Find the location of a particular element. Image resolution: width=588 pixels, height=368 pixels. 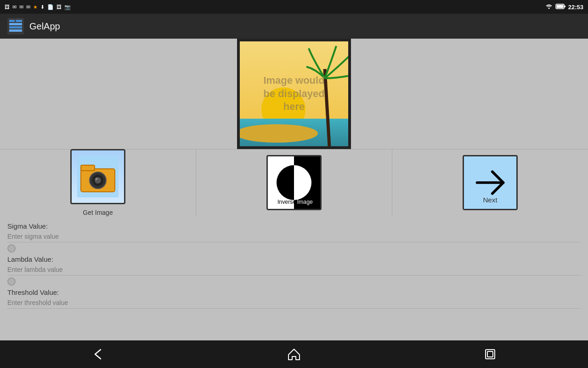

home-button is located at coordinates (294, 354).